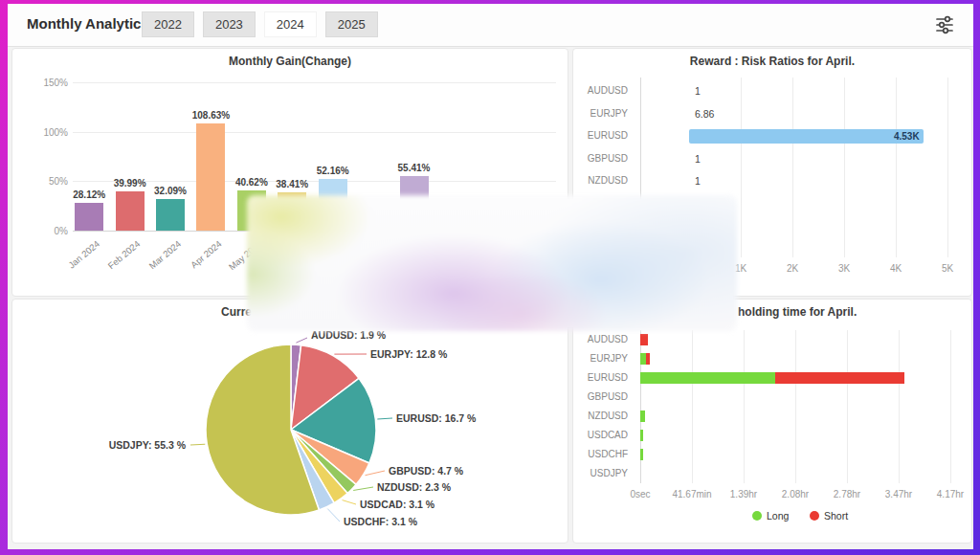 This screenshot has width=980, height=555. What do you see at coordinates (772, 61) in the screenshot?
I see `reward-risk-title: Reward : Risk Ratios for April.` at bounding box center [772, 61].